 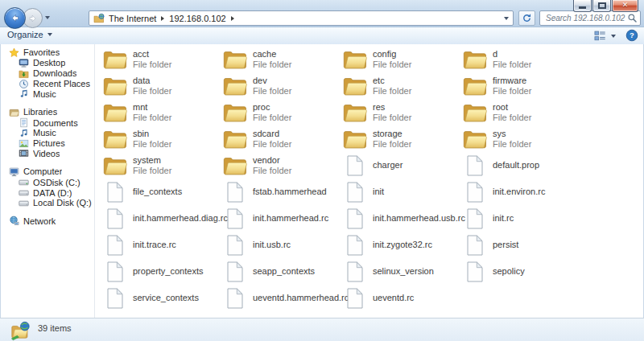 What do you see at coordinates (283, 191) in the screenshot?
I see `file-tile: fstab.hammerhead` at bounding box center [283, 191].